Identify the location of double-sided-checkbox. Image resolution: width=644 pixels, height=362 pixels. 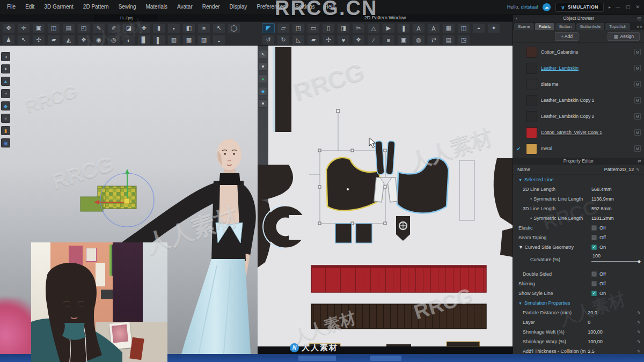
(594, 274).